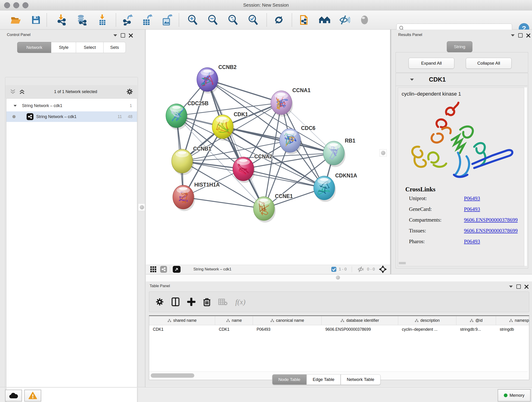  I want to click on refresh-layout-button, so click(279, 20).